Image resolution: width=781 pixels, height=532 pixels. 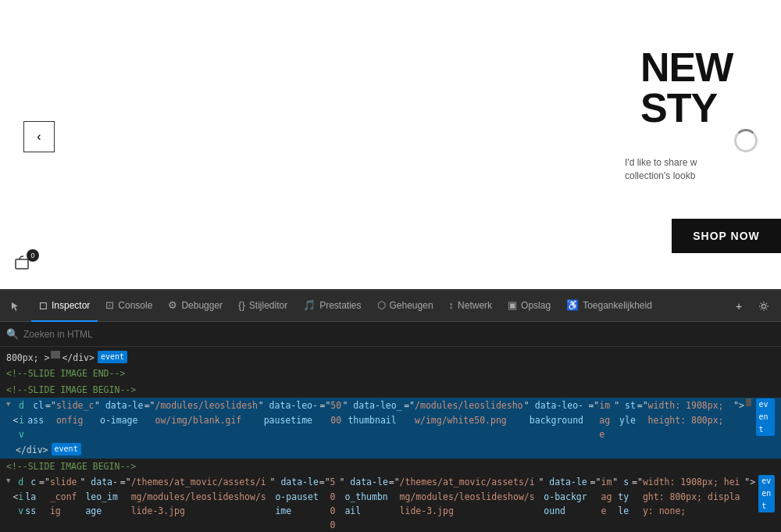 What do you see at coordinates (8, 404) in the screenshot?
I see `expand-arrow-1: ▼` at bounding box center [8, 404].